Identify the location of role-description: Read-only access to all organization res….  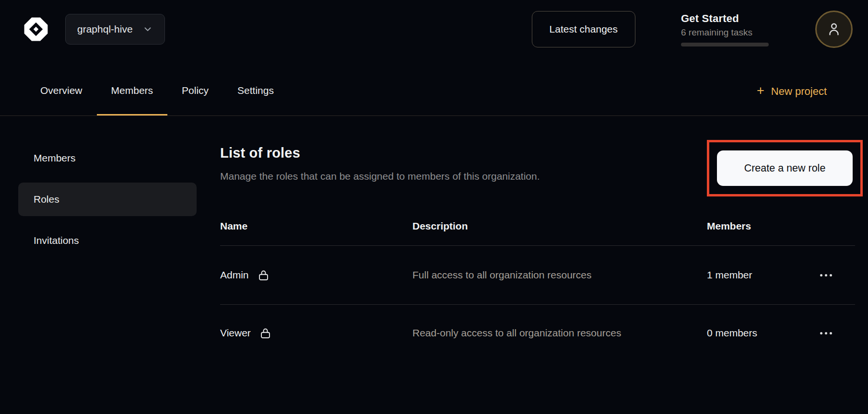
(530, 333).